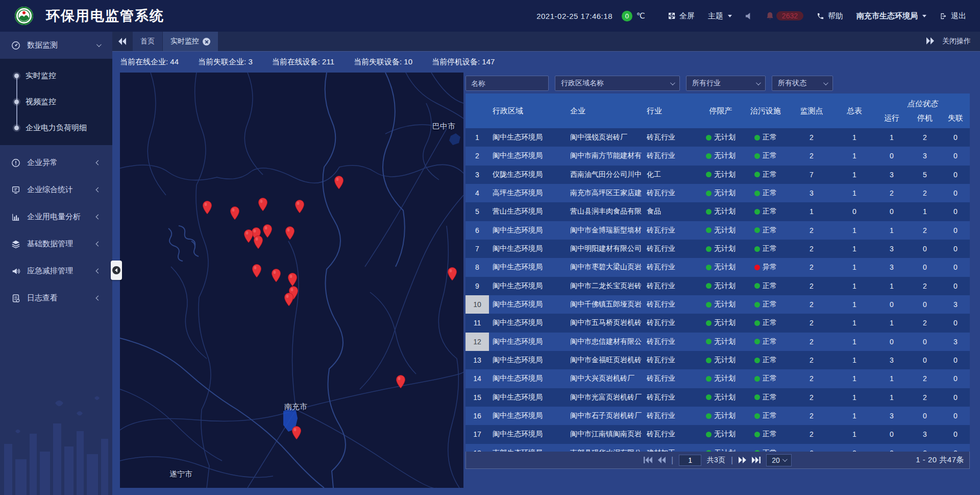 The image size is (980, 495). Describe the element at coordinates (718, 156) in the screenshot. I see `table-row: 2阆中生态环境局阆中市南方节能建材有砖瓦行业无计划正常21030` at that location.